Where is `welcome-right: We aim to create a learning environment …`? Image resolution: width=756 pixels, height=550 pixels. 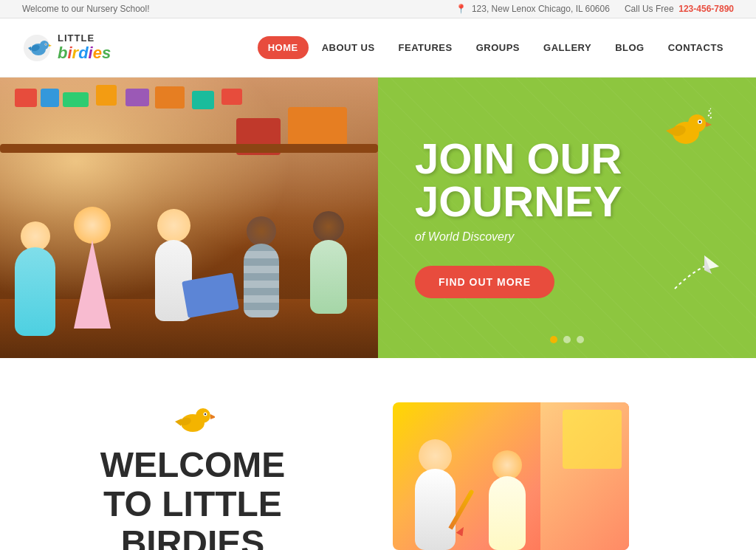 welcome-right: We aim to create a learning environment … is located at coordinates (563, 476).